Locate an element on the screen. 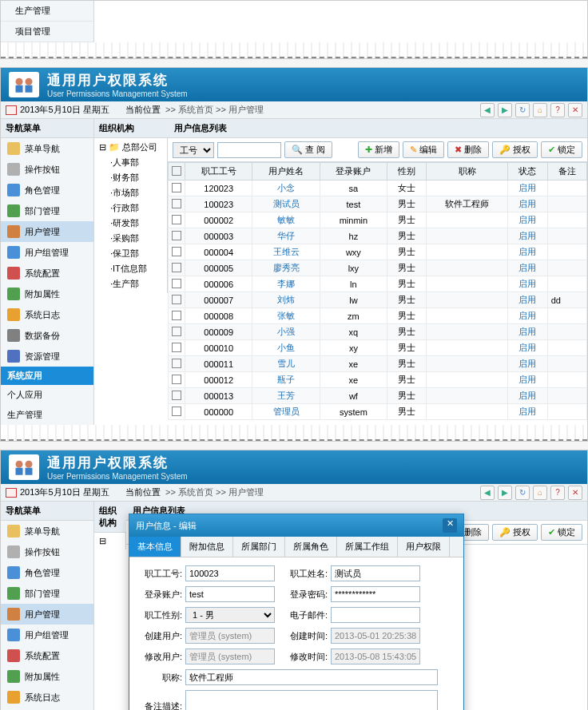 This screenshot has height=710, width=588. tree-node: ·保卫部 is located at coordinates (131, 254).